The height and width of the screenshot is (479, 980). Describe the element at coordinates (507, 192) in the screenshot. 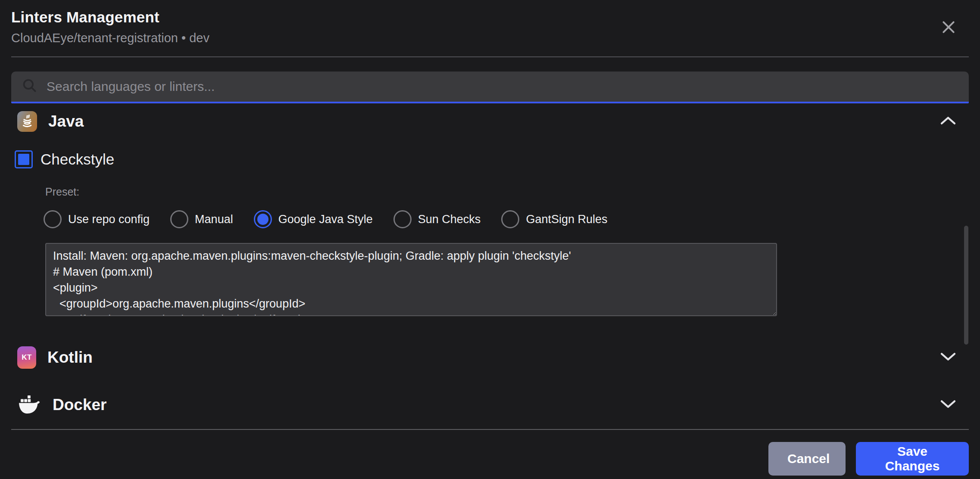

I see `preset-label: Preset:` at that location.